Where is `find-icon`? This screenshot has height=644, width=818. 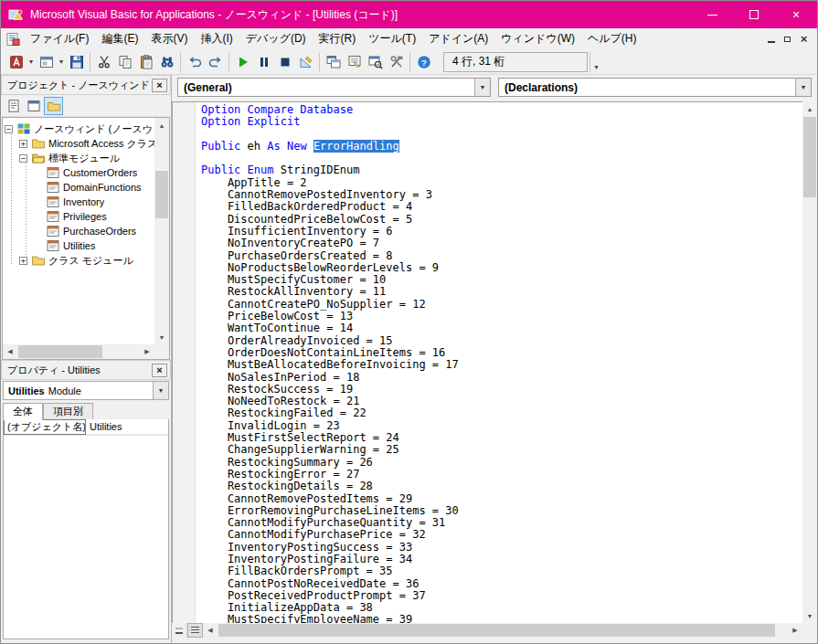 find-icon is located at coordinates (166, 62).